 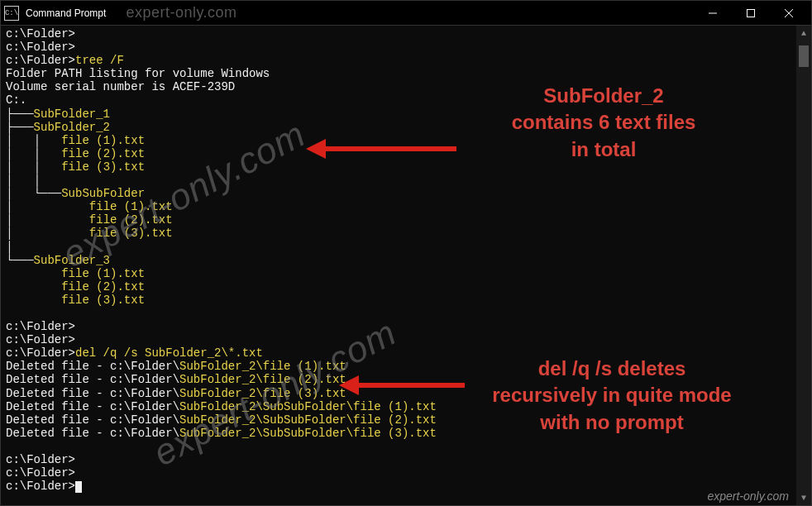 I want to click on tree-line: │ file (3).txt, so click(x=399, y=233).